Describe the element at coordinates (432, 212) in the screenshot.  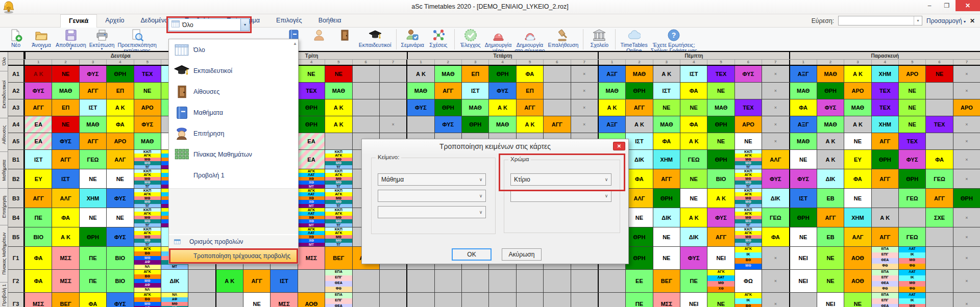
I see `dialog-combobox: ∨` at that location.